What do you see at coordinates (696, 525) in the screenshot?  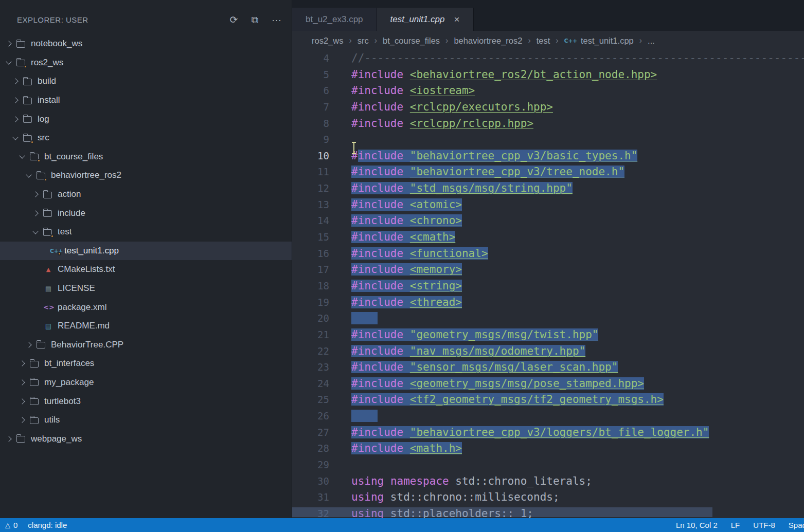 I see `cursor-position: Ln 10, Col 2` at bounding box center [696, 525].